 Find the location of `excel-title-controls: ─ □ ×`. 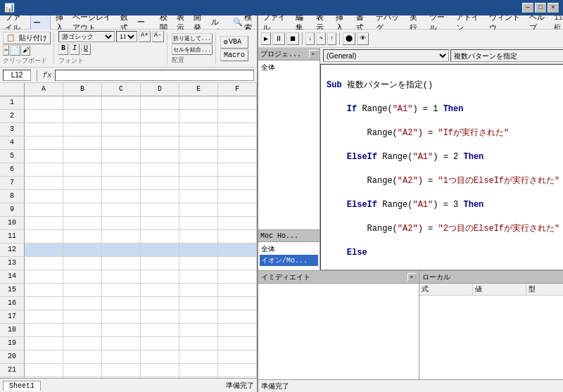

excel-title-controls: ─ □ × is located at coordinates (540, 8).